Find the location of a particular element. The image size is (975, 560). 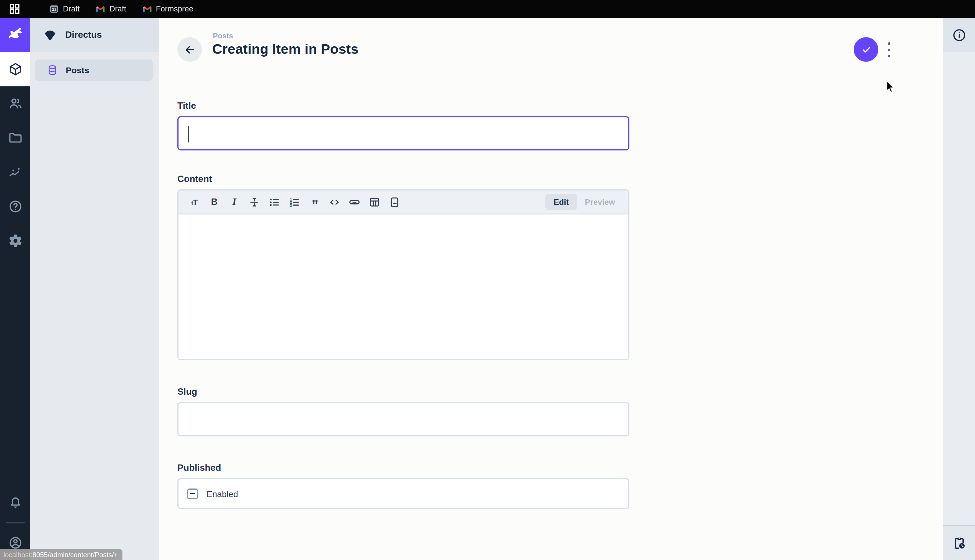

module-users is located at coordinates (15, 104).